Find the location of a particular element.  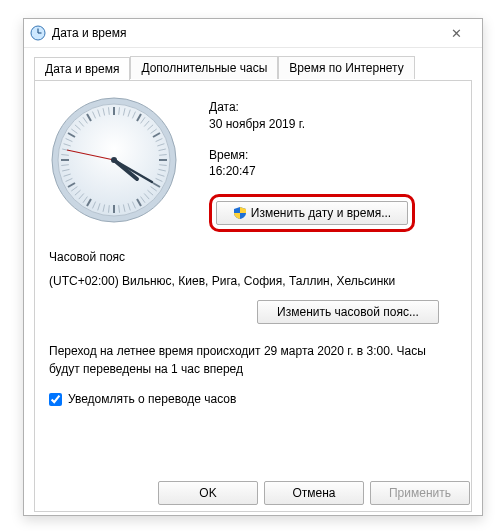

change-date-time-button: Изменить дату и время... is located at coordinates (312, 213).